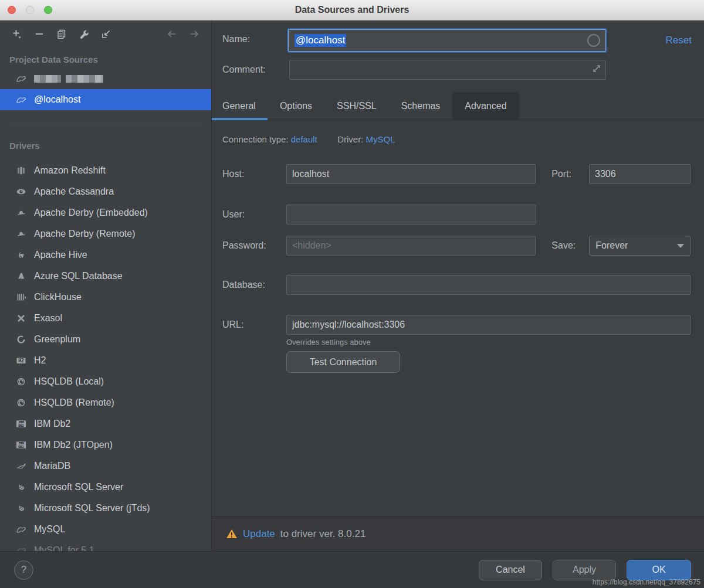 The height and width of the screenshot is (588, 704). What do you see at coordinates (106, 318) in the screenshot?
I see `list-item-exasol: Exasol` at bounding box center [106, 318].